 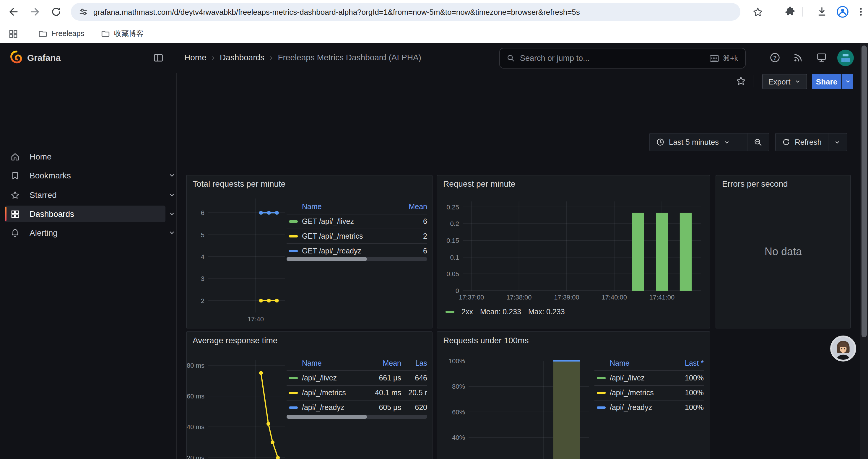 I want to click on site-info-icon, so click(x=83, y=12).